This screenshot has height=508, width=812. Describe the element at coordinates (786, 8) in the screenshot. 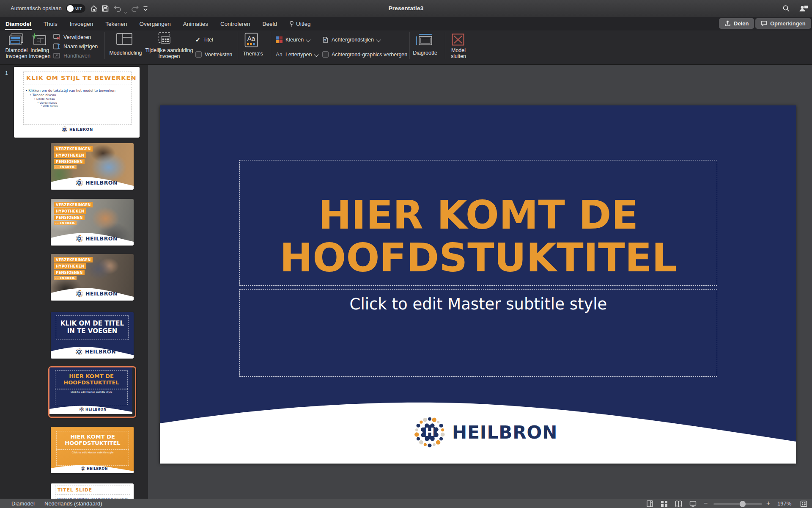

I see `search-icon` at that location.